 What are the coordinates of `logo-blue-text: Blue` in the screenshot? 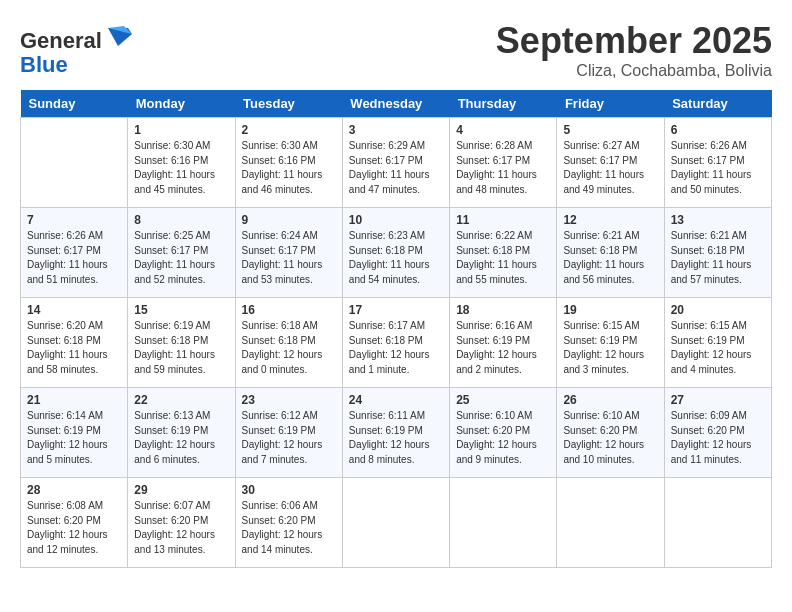 It's located at (44, 64).